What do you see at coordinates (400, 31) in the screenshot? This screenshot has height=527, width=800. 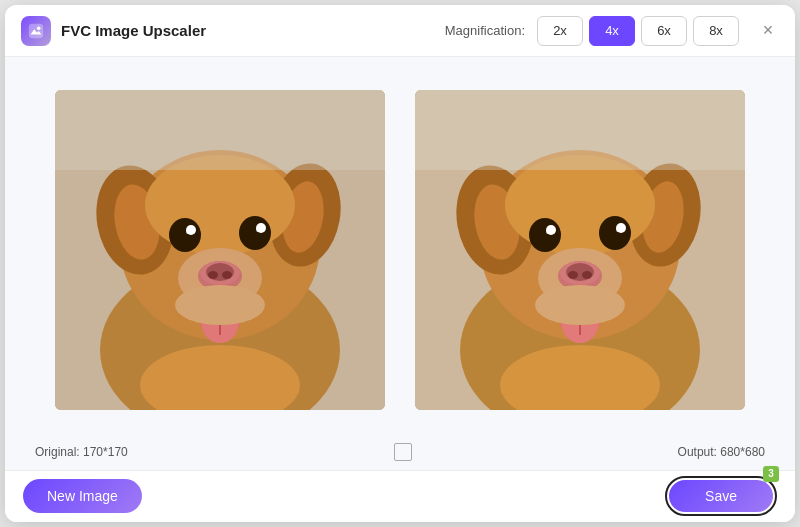 I see `titlebar: FVC Image Upscaler Magnification: 2x 4x …` at bounding box center [400, 31].